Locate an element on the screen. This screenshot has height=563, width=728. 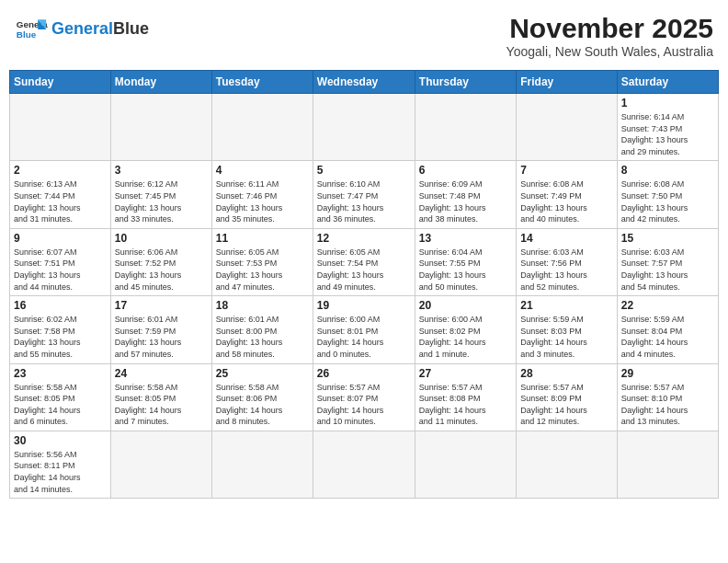
day-number: 13 is located at coordinates (465, 238).